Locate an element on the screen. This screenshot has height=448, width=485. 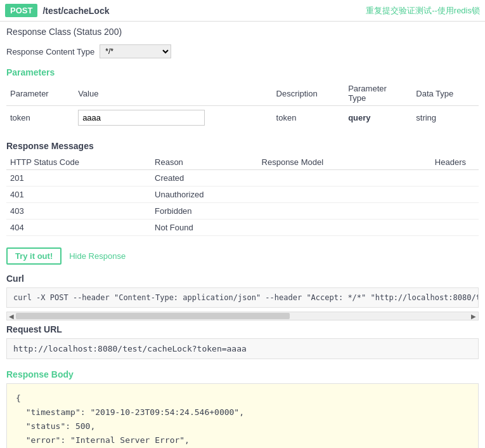
col-parameter: Parameter is located at coordinates (41, 94).